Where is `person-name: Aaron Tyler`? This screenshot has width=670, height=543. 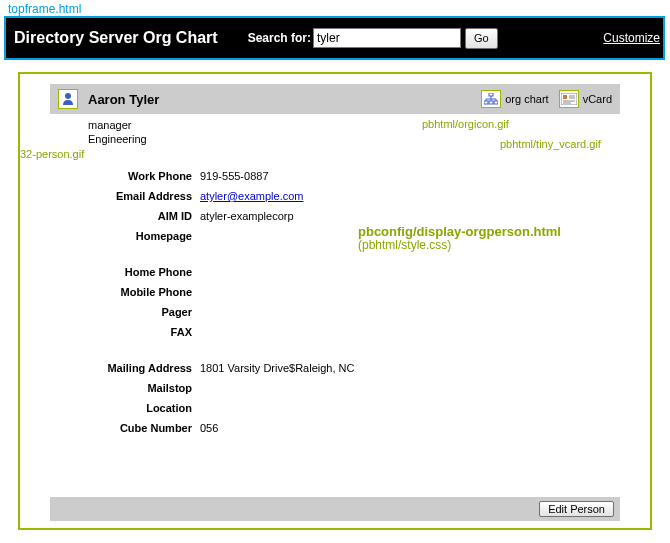
person-name: Aaron Tyler is located at coordinates (124, 100).